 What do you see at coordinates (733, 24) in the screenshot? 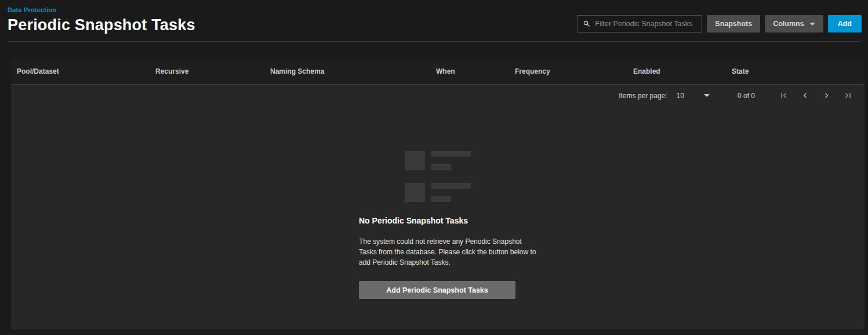
I see `snapshots-button: Snapshots` at bounding box center [733, 24].